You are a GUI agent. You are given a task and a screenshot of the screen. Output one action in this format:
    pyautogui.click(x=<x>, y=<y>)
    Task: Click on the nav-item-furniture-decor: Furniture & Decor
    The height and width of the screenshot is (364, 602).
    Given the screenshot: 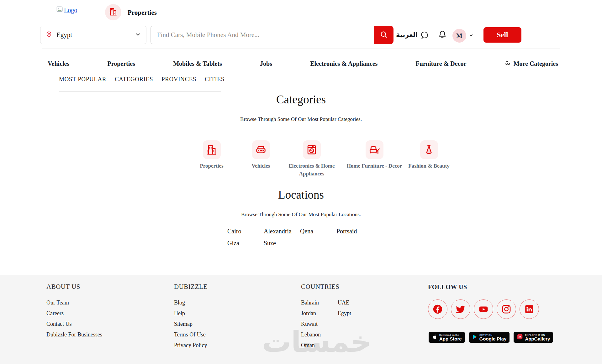 What is the action you would take?
    pyautogui.click(x=441, y=64)
    